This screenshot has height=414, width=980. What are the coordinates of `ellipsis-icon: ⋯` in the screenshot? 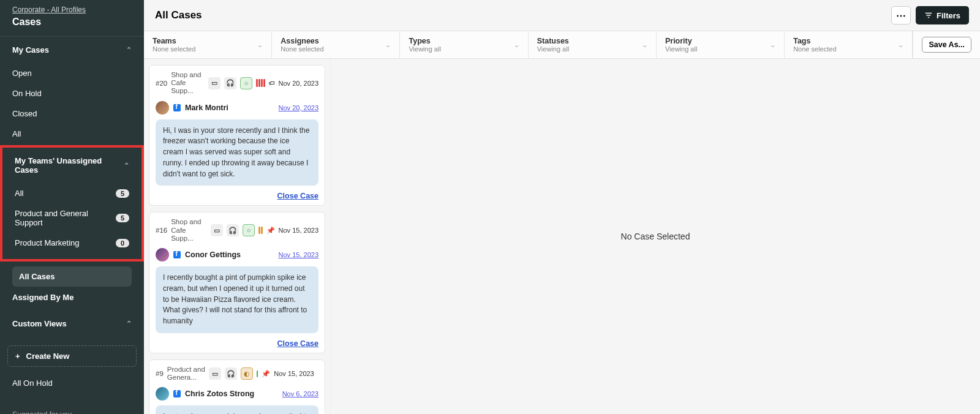 It's located at (901, 16).